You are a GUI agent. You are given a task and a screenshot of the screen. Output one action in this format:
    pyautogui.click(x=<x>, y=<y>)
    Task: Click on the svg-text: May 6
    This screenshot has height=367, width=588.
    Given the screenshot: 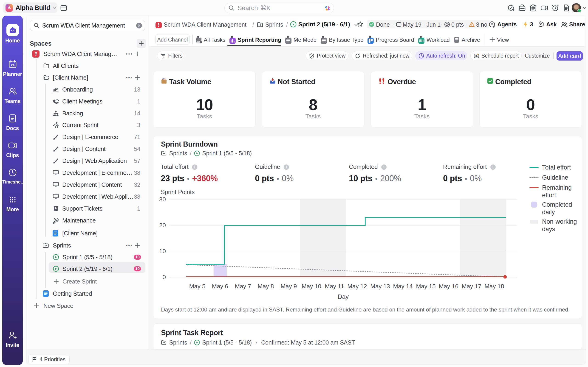 What is the action you would take?
    pyautogui.click(x=220, y=286)
    